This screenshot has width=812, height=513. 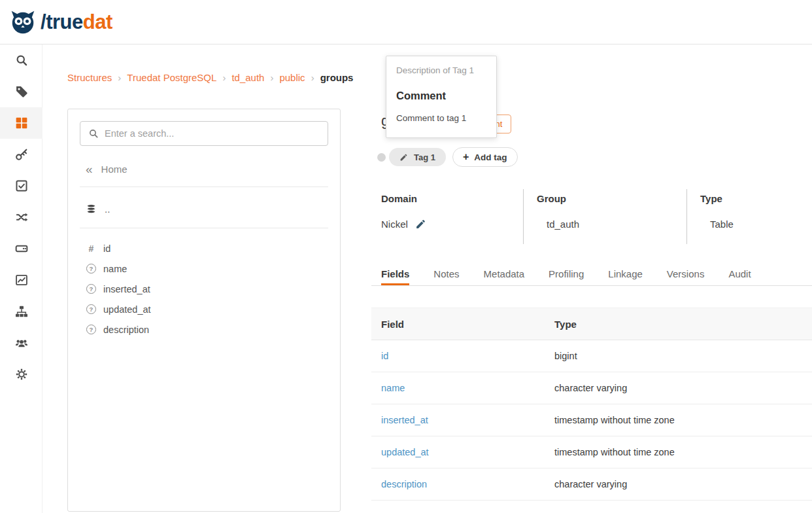 What do you see at coordinates (404, 157) in the screenshot?
I see `edit-pencil-icon` at bounding box center [404, 157].